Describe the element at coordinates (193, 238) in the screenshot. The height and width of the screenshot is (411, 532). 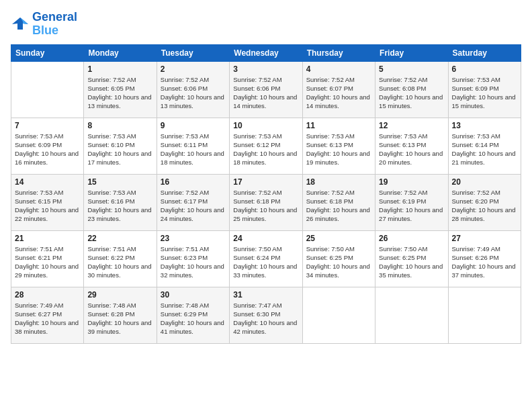
I see `day-number: 23` at that location.